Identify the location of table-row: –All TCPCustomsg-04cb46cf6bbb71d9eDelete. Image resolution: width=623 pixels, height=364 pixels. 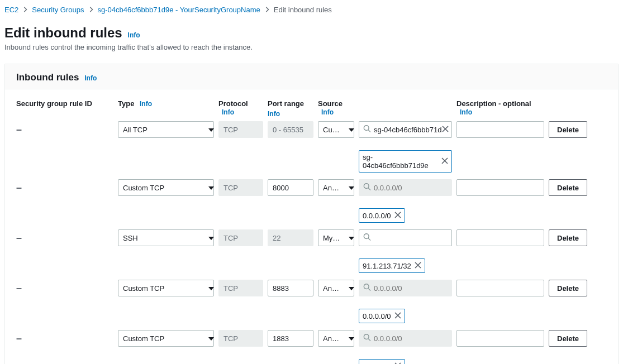
(312, 147).